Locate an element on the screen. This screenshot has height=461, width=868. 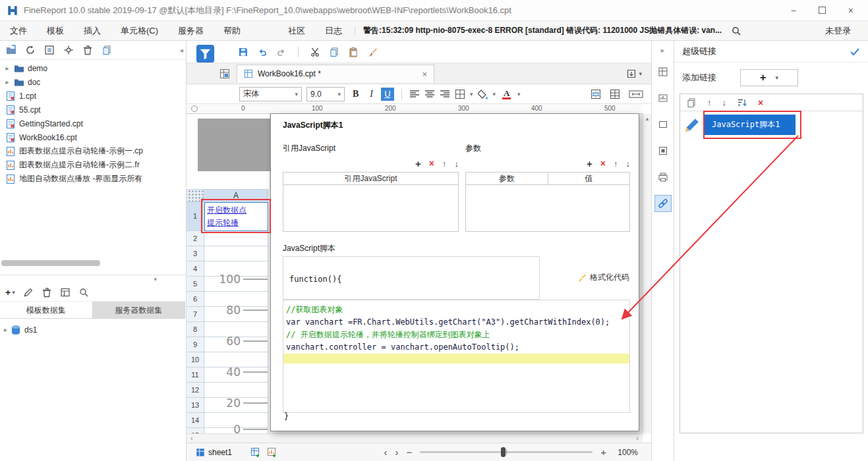
border-icon is located at coordinates (460, 94).